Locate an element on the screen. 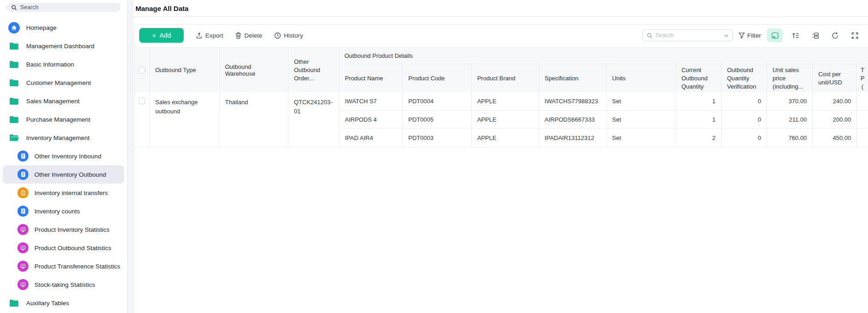 The width and height of the screenshot is (868, 313). cell-cost-per-unit: 450.00 is located at coordinates (835, 138).